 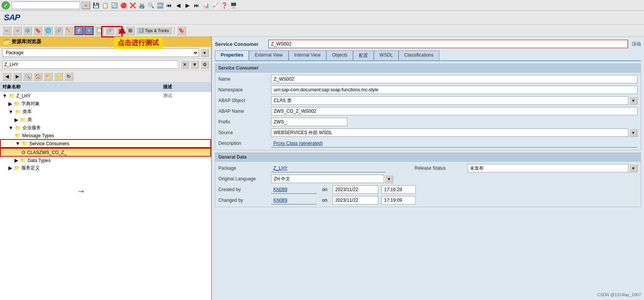 I want to click on tab-config: 配置, so click(x=363, y=55).